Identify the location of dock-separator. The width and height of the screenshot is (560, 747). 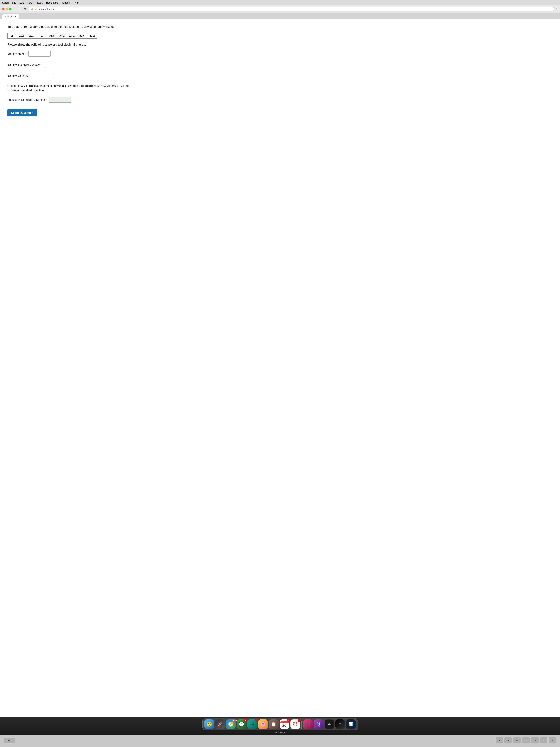
(302, 725).